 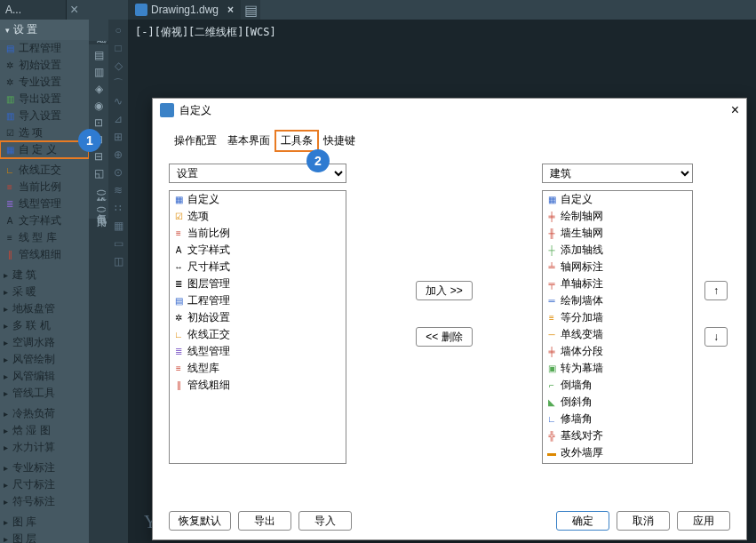 What do you see at coordinates (44, 523) in the screenshot?
I see `tree-item: ▸图 库` at bounding box center [44, 523].